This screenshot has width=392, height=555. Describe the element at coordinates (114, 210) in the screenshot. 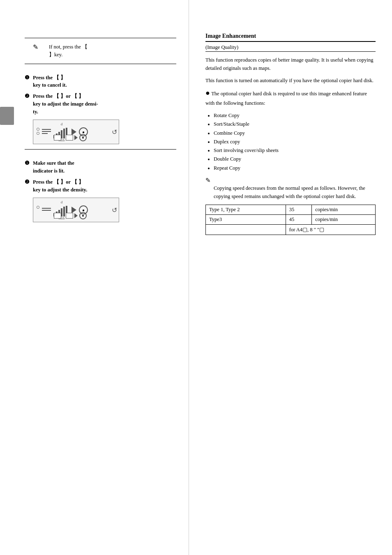

I see `panel-refresh-icon-2: ↺` at that location.